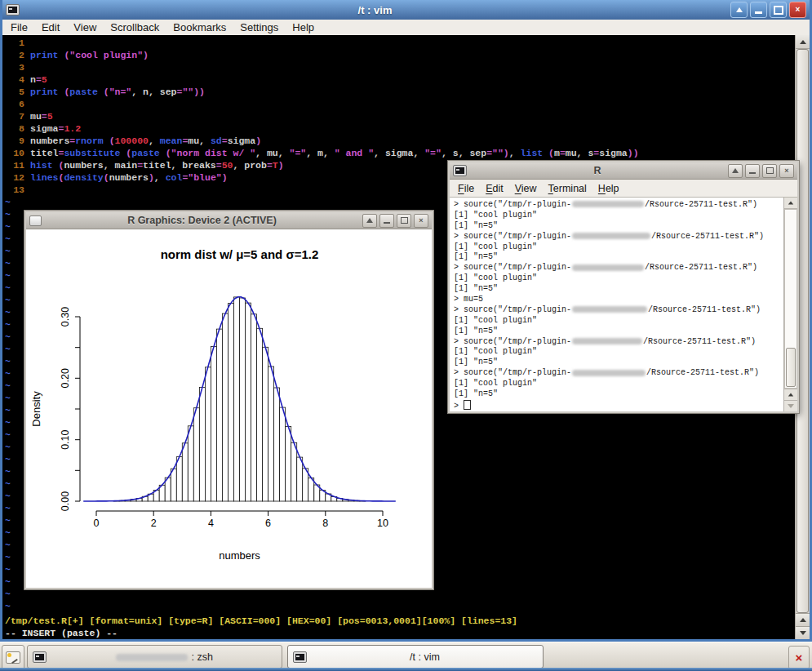 The height and width of the screenshot is (671, 812). I want to click on konsole-icon, so click(13, 10).